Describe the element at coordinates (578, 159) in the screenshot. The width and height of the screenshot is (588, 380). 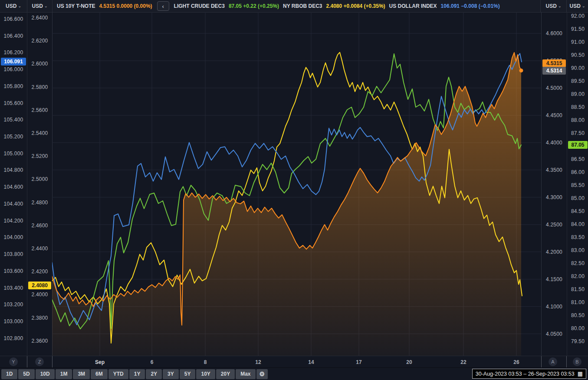
I see `axis-tick-label: 86.50` at that location.